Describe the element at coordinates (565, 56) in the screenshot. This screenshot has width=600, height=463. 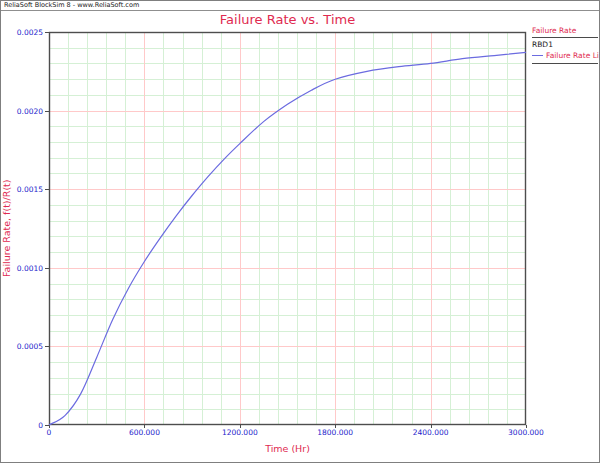
I see `legend-series-row: Failure Rate Line` at that location.